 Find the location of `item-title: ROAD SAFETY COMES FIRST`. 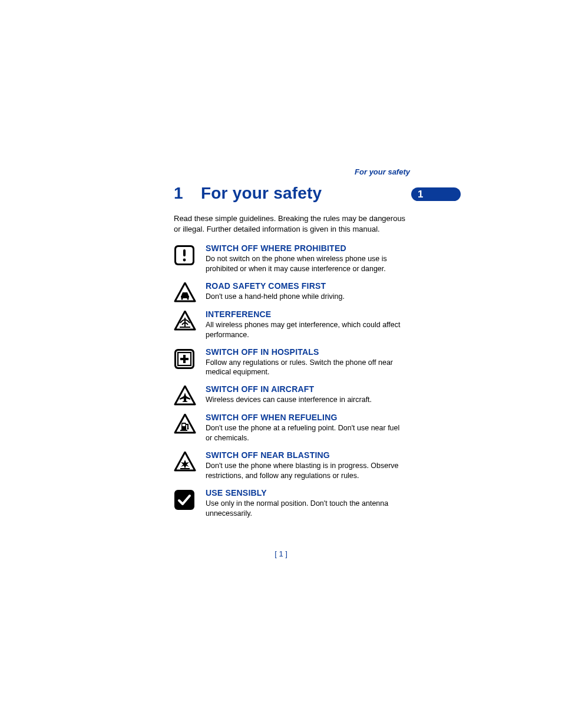

item-title: ROAD SAFETY COMES FIRST is located at coordinates (306, 286).